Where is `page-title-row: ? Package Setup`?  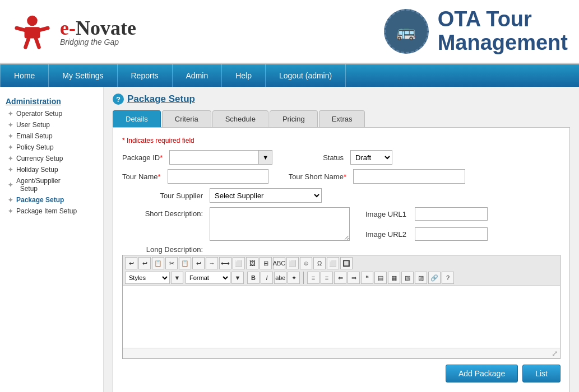
page-title-row: ? Package Setup is located at coordinates (341, 99).